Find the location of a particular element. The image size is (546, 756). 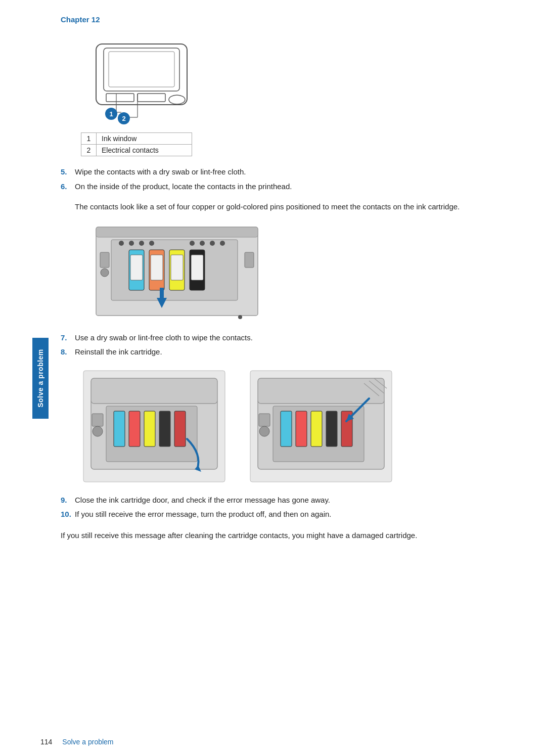

steps-list-c: 9. Close the ink cartridge door, and che… is located at coordinates (288, 508).